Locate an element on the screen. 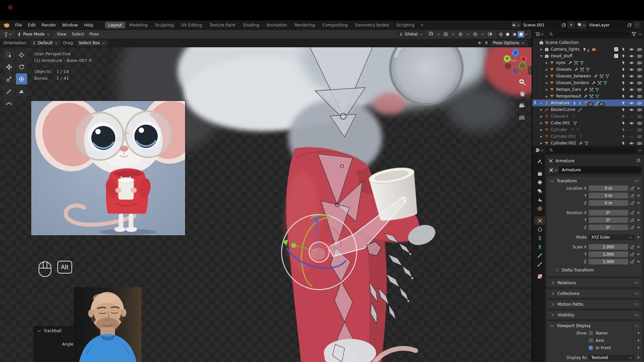  panel-visibility: Visibility is located at coordinates (594, 315).